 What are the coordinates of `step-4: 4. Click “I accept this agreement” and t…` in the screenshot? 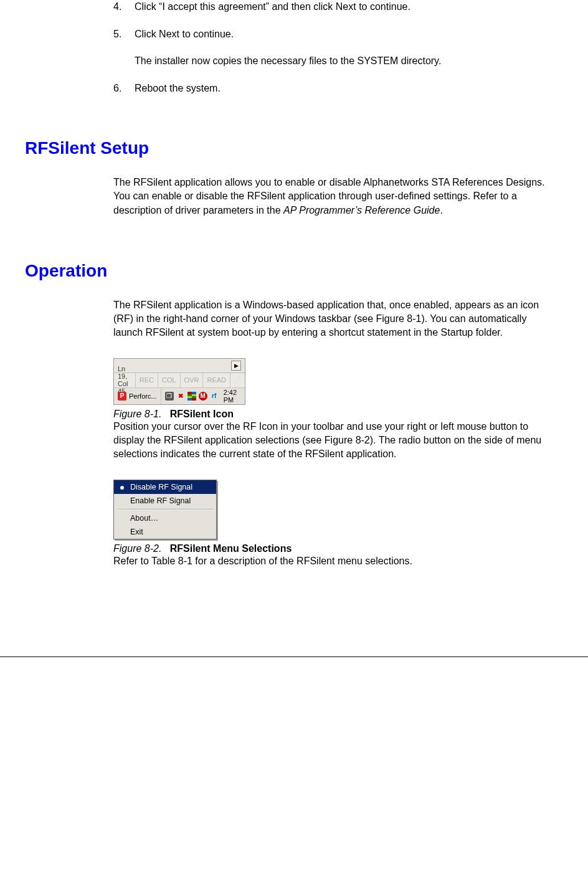 It's located at (335, 7).